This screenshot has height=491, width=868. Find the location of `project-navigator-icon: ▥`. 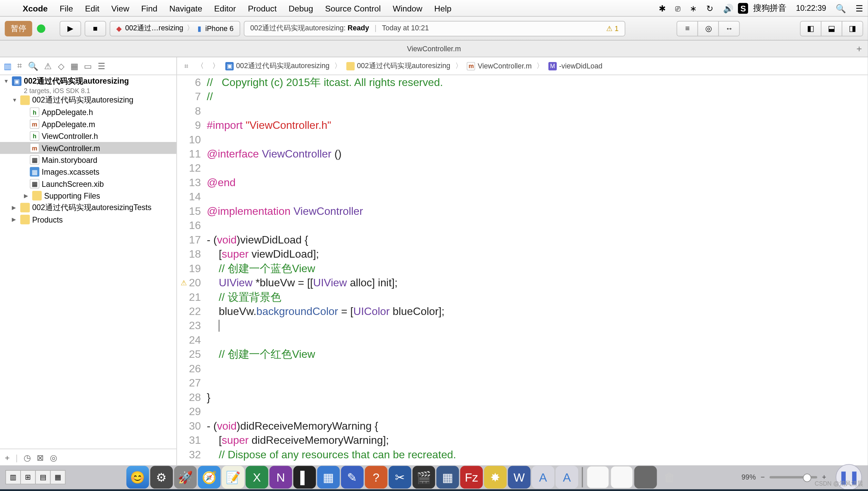

project-navigator-icon: ▥ is located at coordinates (7, 66).